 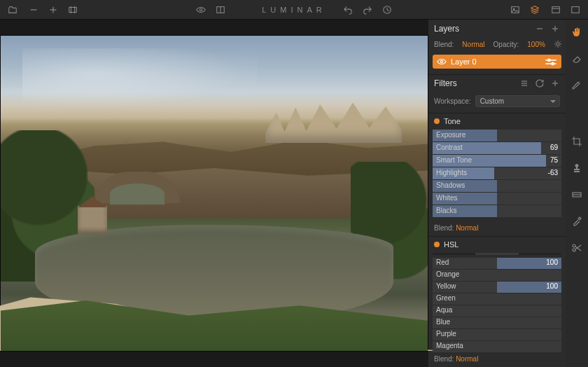 I want to click on tone-slider-smart-tone: Smart Tone75, so click(x=497, y=161).